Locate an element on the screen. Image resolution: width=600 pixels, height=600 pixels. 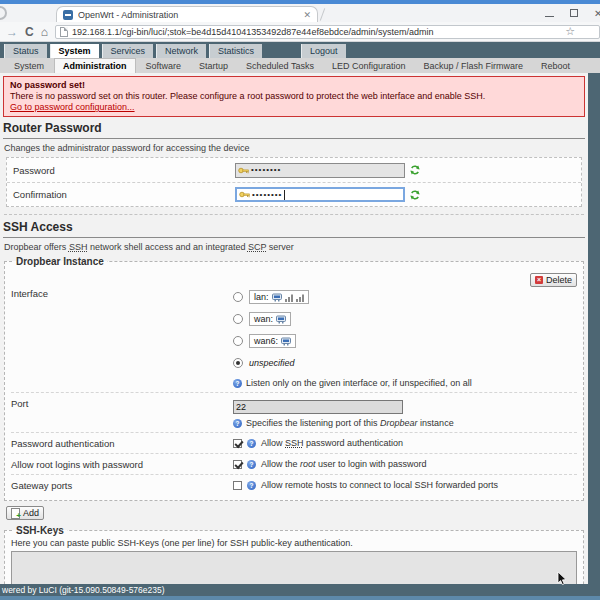
radio-wan6 is located at coordinates (238, 341).